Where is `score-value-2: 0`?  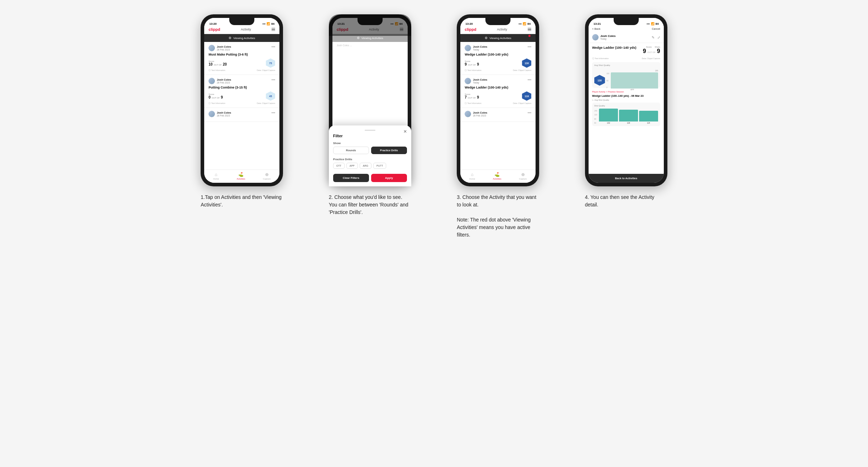
score-value-2: 0 is located at coordinates (210, 97).